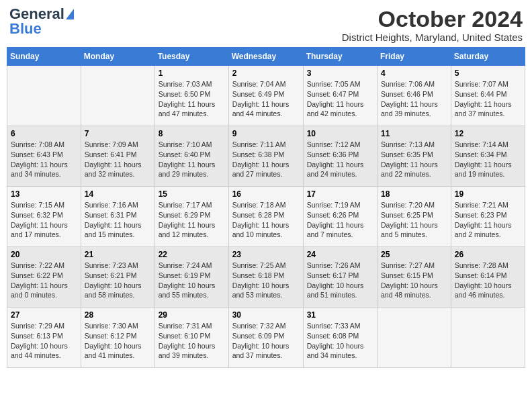 The height and width of the screenshot is (411, 532). I want to click on calendar-cell: 16Sunrise: 7:18 AMSunset: 6:28 PMDayligh…, so click(266, 217).